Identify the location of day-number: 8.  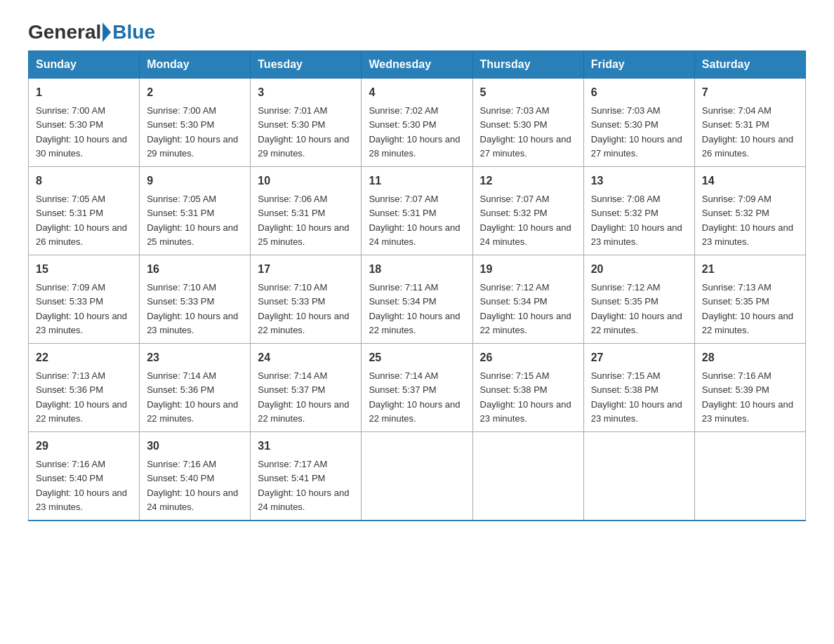
(84, 181).